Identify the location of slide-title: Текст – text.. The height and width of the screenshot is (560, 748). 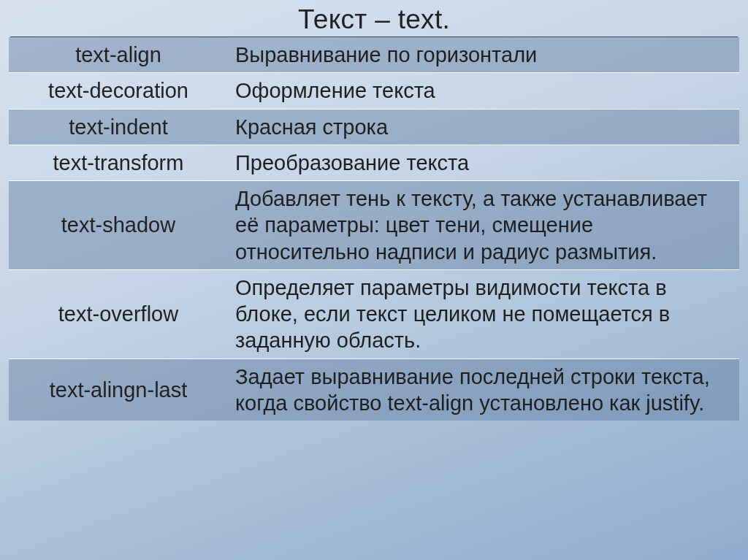
(374, 19).